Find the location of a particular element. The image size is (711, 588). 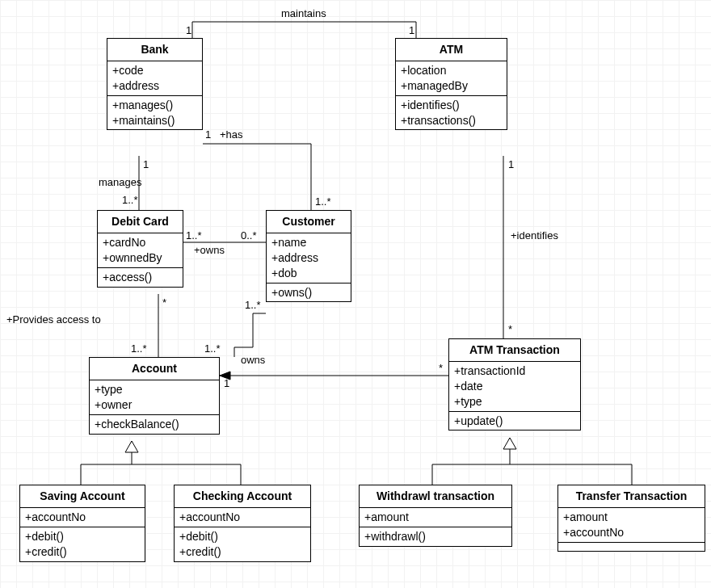

class-name: Bank is located at coordinates (155, 50).